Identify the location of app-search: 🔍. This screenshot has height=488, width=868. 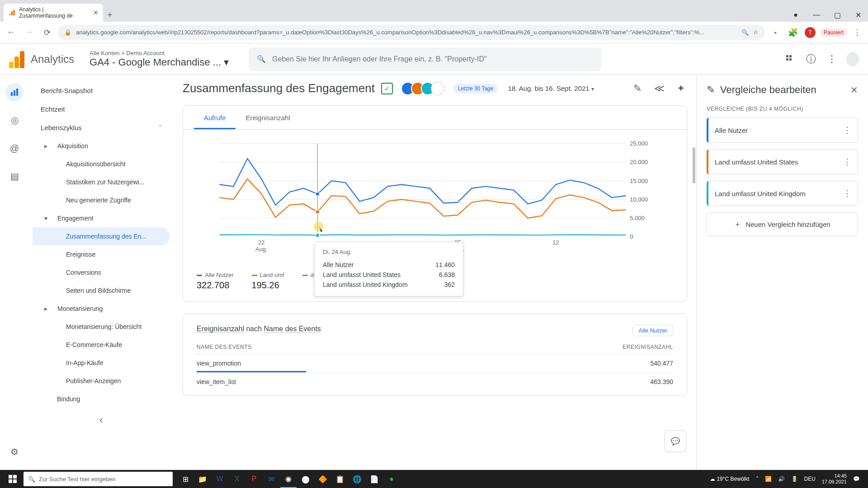
(425, 59).